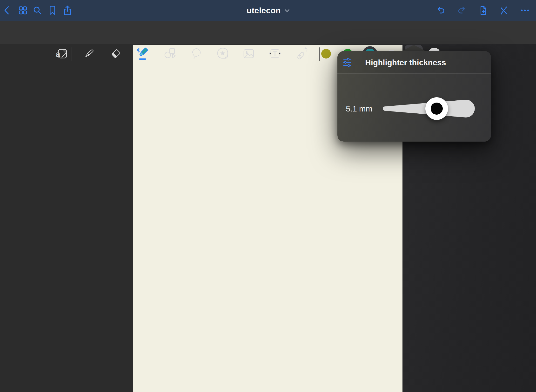 This screenshot has height=392, width=536. I want to click on popover-header: Highlighter thickness, so click(414, 63).